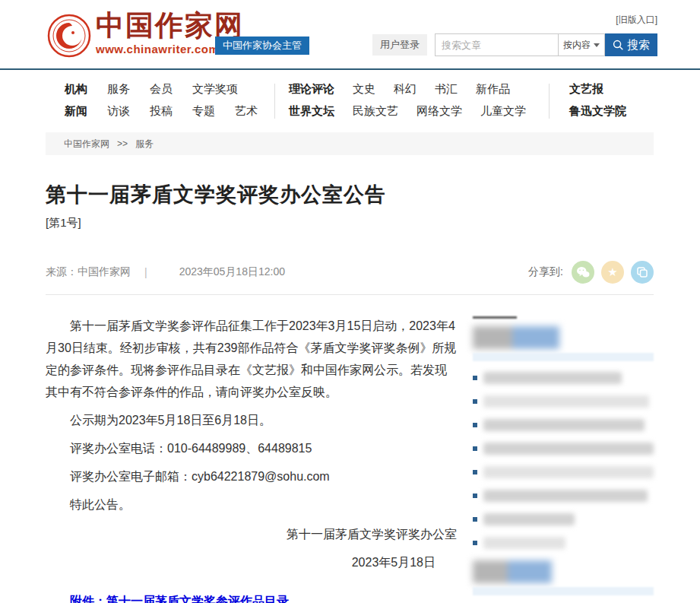  I want to click on attachment-link: 附件：第十一届茅盾文学奖参评作品目录, so click(167, 596).